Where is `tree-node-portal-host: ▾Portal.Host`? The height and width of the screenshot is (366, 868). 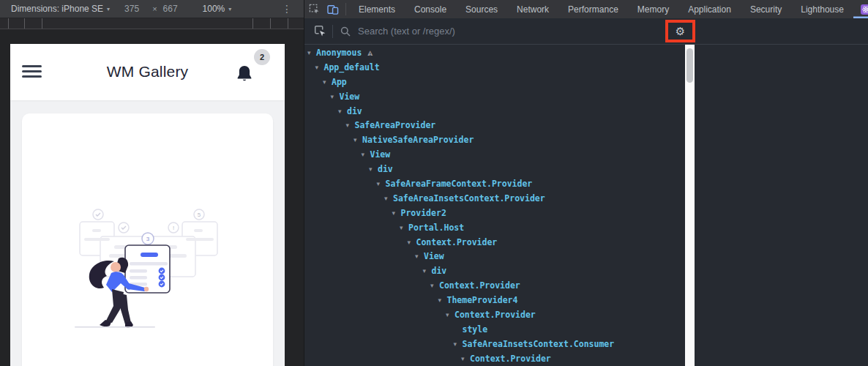 tree-node-portal-host: ▾Portal.Host is located at coordinates (495, 228).